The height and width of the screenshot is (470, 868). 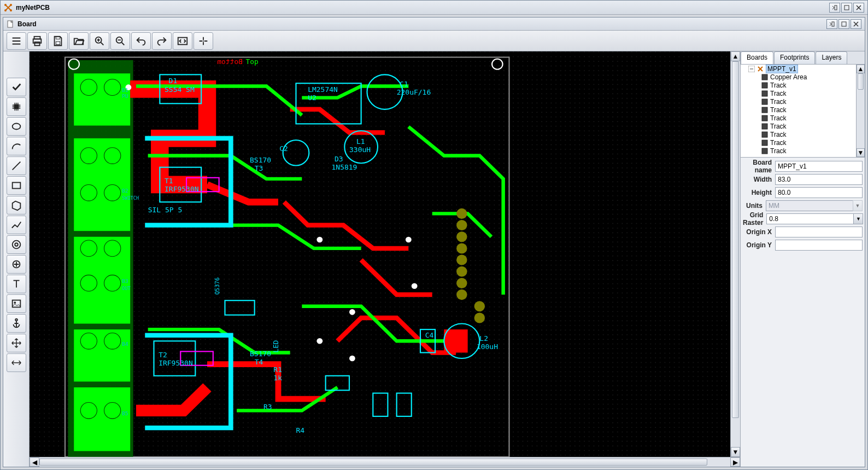 What do you see at coordinates (831, 58) in the screenshot?
I see `tab-layers: Layers` at bounding box center [831, 58].